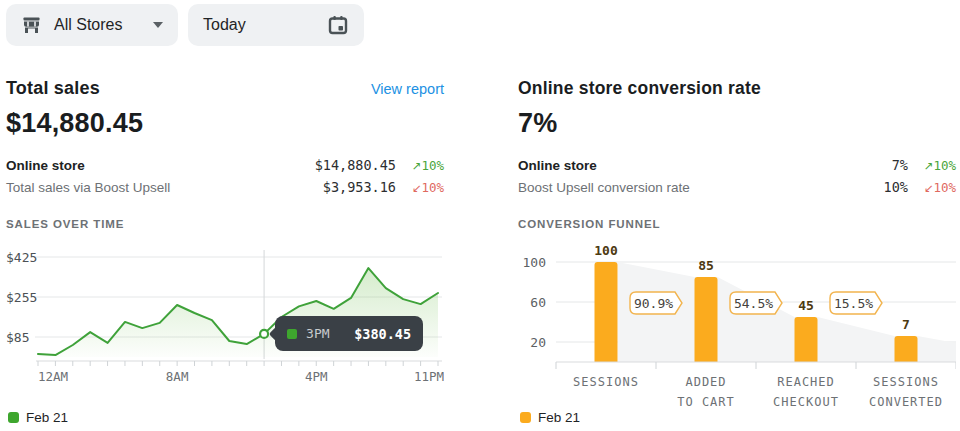  Describe the element at coordinates (538, 302) in the screenshot. I see `y-axis-label: 60` at that location.